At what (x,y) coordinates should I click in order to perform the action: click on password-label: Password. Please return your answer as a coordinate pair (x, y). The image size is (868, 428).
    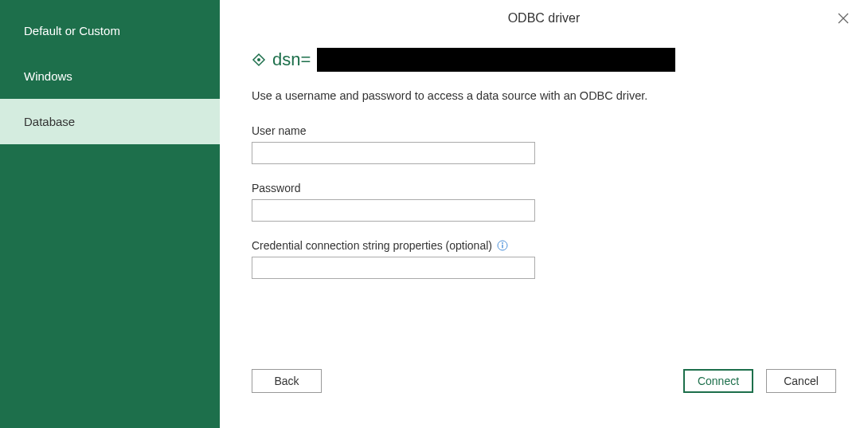
    Looking at the image, I should click on (544, 188).